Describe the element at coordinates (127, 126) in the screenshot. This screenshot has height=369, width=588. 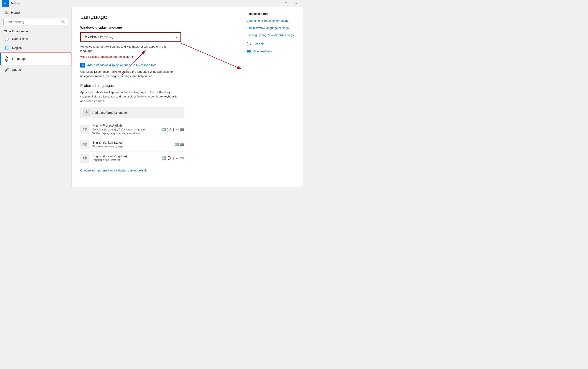
I see `chinese-lang-name: 中文(中华人民共和国)` at that location.